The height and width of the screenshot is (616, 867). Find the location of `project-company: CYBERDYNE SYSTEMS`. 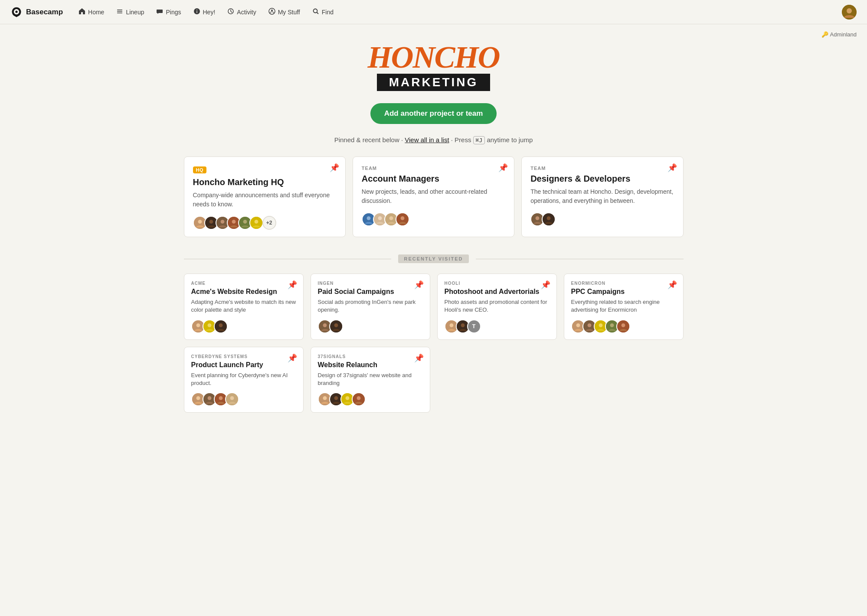

project-company: CYBERDYNE SYSTEMS is located at coordinates (244, 356).